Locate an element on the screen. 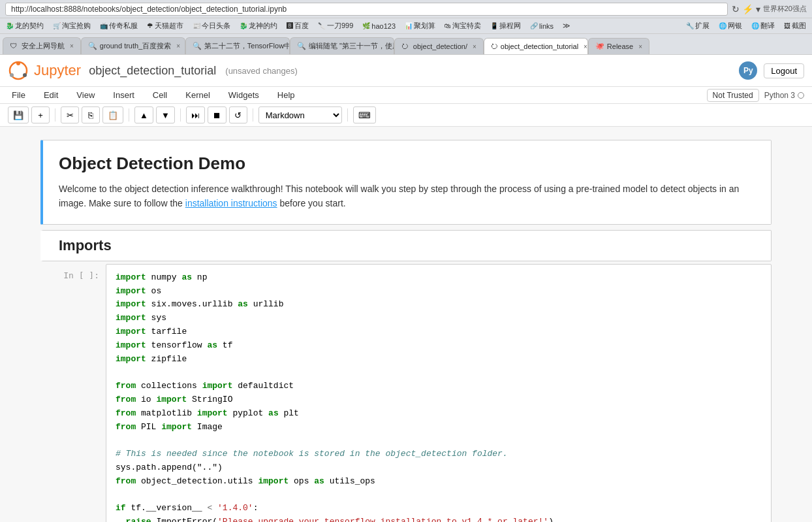 The image size is (812, 522). keyboard-shortcuts-button: ⌨ is located at coordinates (364, 115).